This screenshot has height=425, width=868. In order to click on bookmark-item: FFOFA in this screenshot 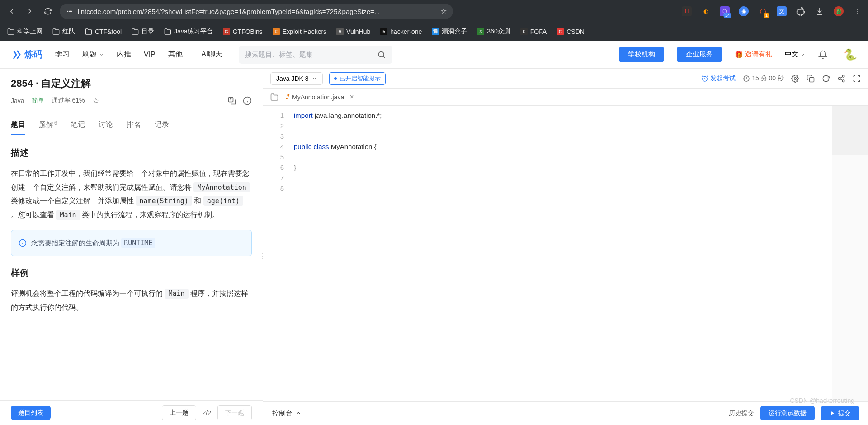, I will do `click(533, 32)`.